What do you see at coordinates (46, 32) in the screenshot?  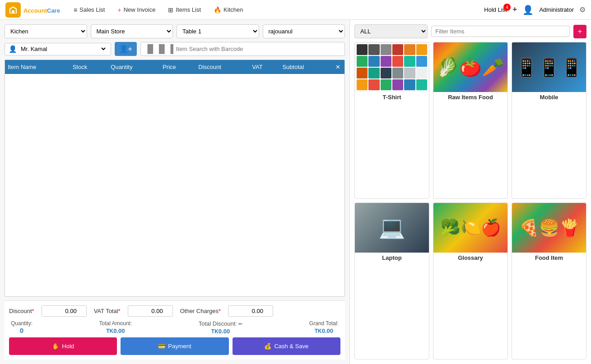 I see `branch-select: Kichen Main Branch` at bounding box center [46, 32].